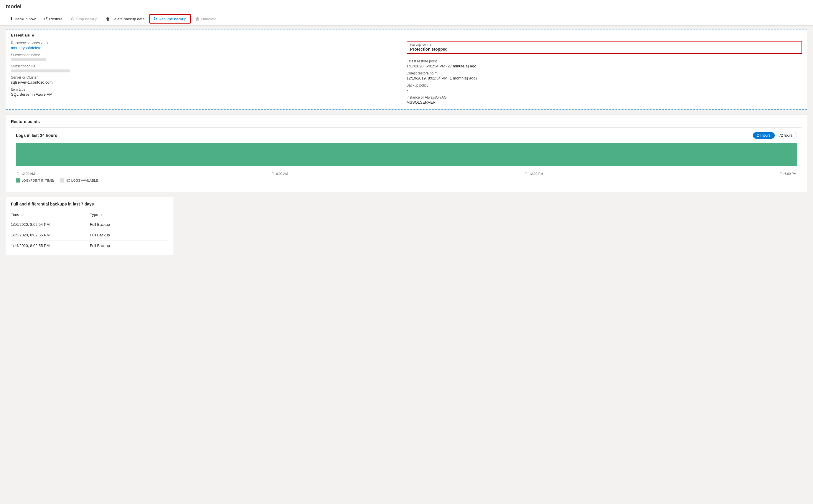  What do you see at coordinates (50, 225) in the screenshot?
I see `row-0-time: 1/16/2020, 8:02:54 PM` at bounding box center [50, 225].